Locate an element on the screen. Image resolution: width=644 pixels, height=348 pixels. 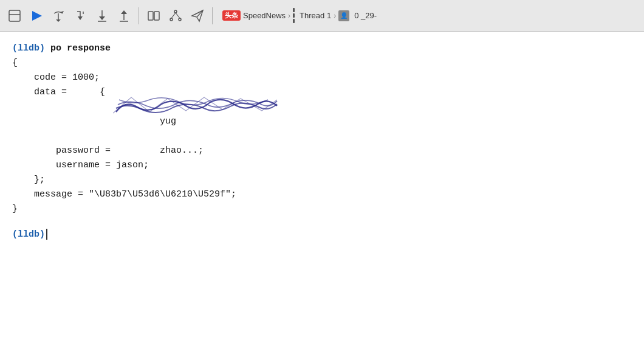
code-message-line: message = "\U83b7\U53d6\U6210\U529f"; is located at coordinates (322, 195).